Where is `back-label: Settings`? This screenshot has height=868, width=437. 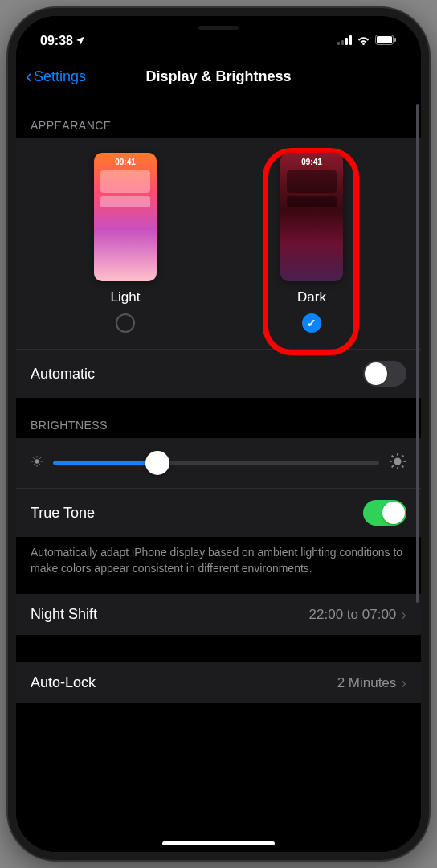
back-label: Settings is located at coordinates (59, 77).